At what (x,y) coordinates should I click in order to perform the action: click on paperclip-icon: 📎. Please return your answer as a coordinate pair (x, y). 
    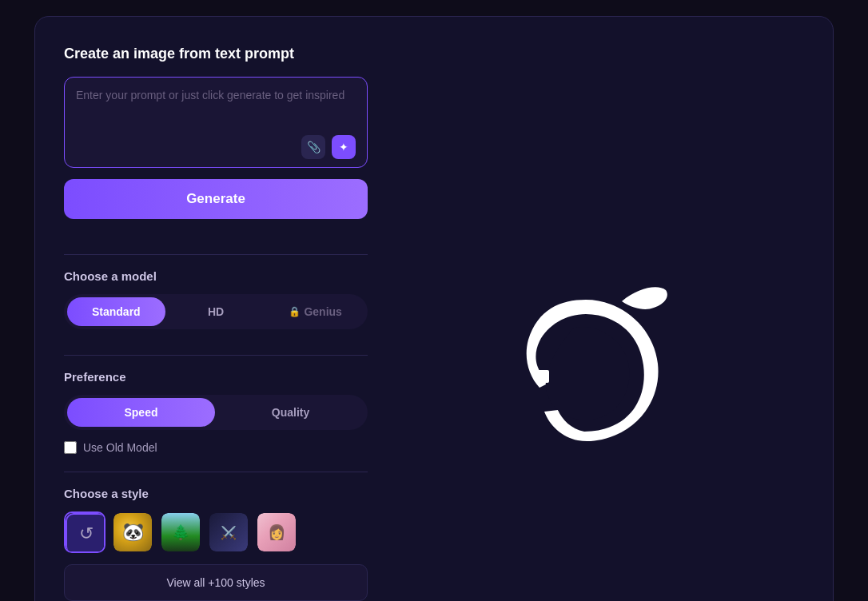
    Looking at the image, I should click on (313, 147).